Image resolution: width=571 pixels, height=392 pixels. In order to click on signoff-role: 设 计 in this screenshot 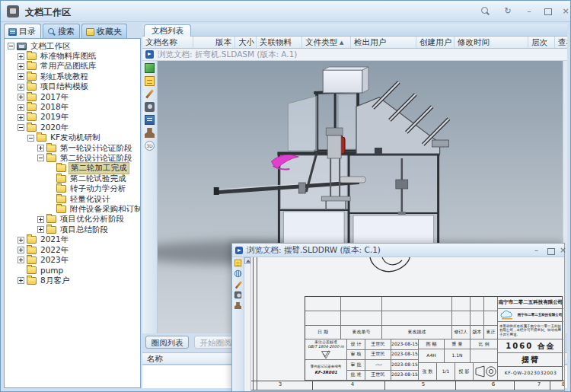, I will do `click(356, 345)`.